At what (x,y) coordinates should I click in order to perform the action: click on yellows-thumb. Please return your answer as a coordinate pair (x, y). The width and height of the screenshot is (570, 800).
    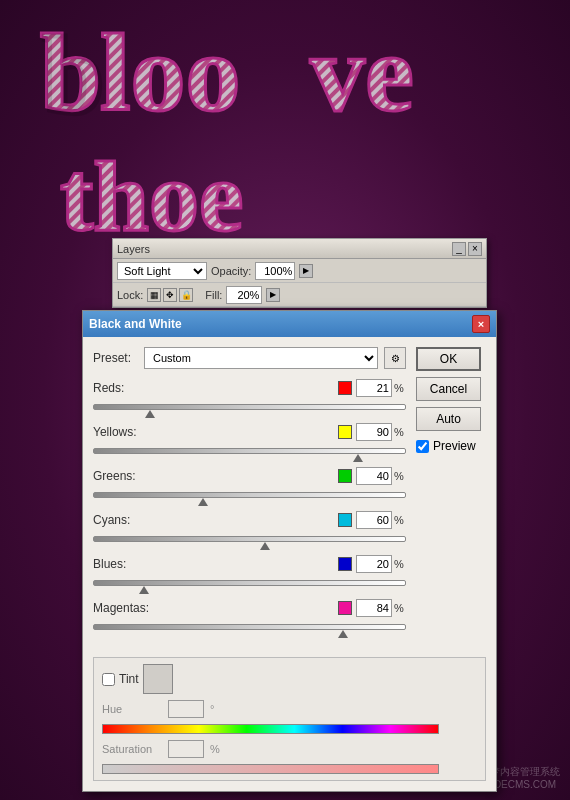
    Looking at the image, I should click on (358, 458).